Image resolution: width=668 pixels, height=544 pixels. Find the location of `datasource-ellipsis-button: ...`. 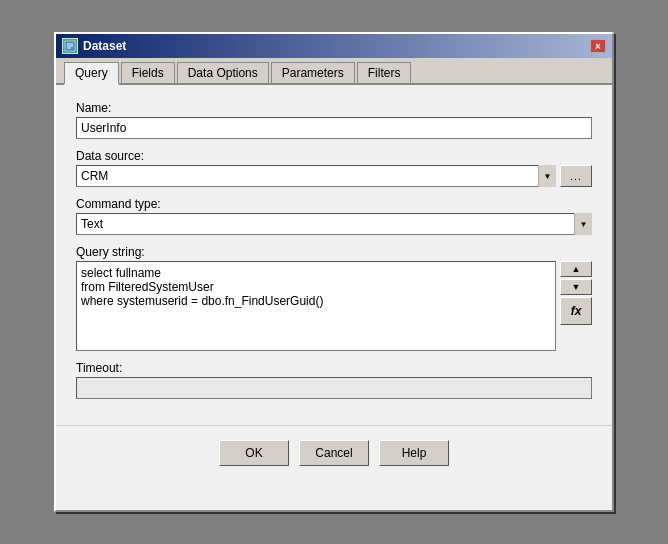

datasource-ellipsis-button: ... is located at coordinates (576, 176).